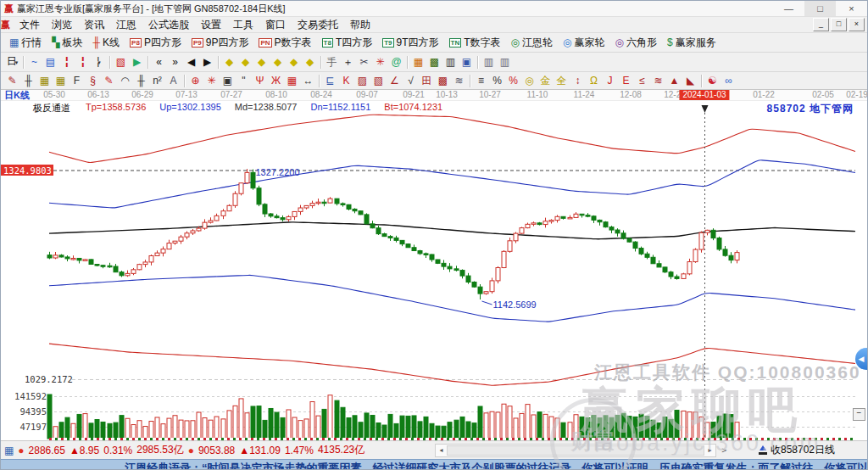 The height and width of the screenshot is (470, 868). I want to click on restore-button: □, so click(821, 8).